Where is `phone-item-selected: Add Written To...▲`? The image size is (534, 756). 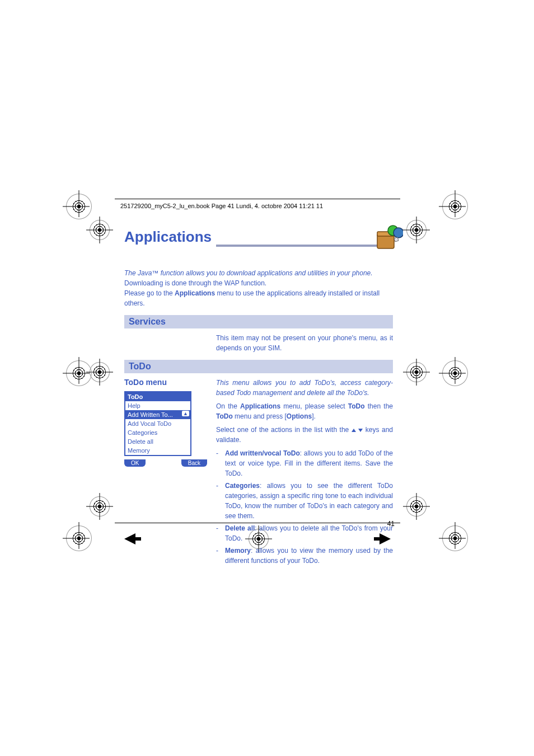 phone-item-selected: Add Written To...▲ is located at coordinates (158, 415).